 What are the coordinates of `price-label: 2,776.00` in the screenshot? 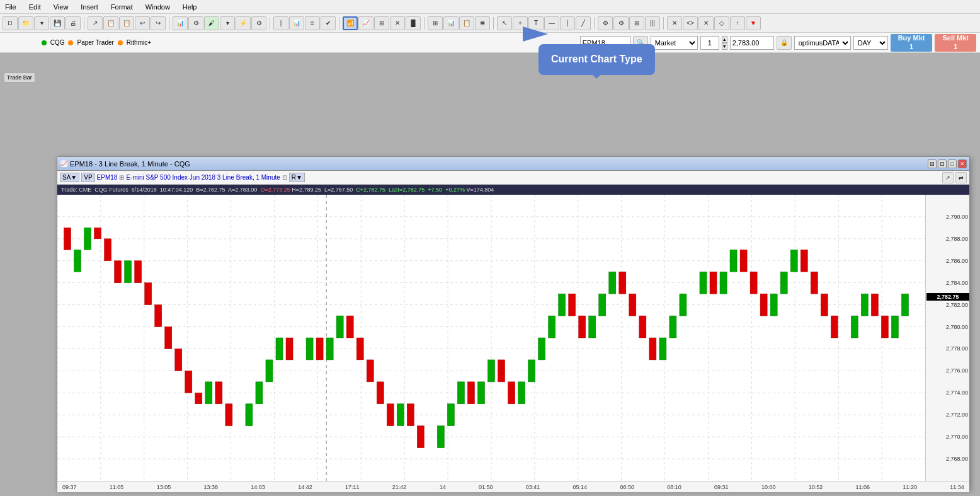 It's located at (957, 371).